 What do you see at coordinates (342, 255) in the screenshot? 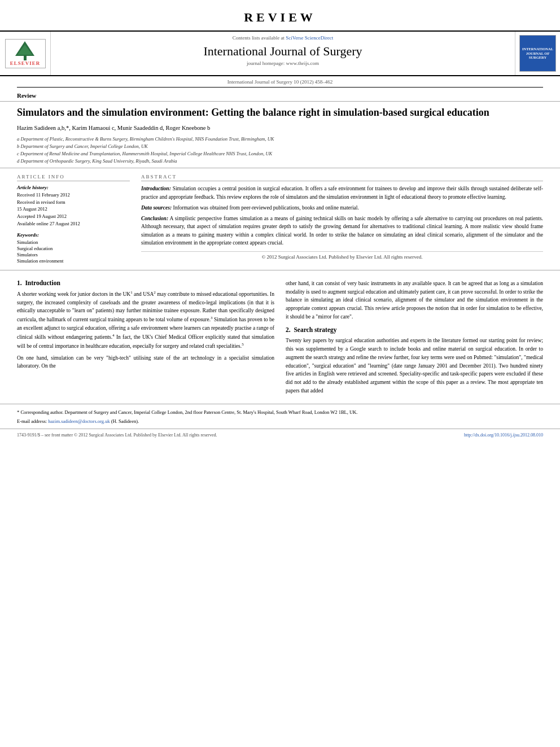
I see `copyright-line: © 2012 Surgical Associates Ltd. Publishe…` at bounding box center [342, 255].